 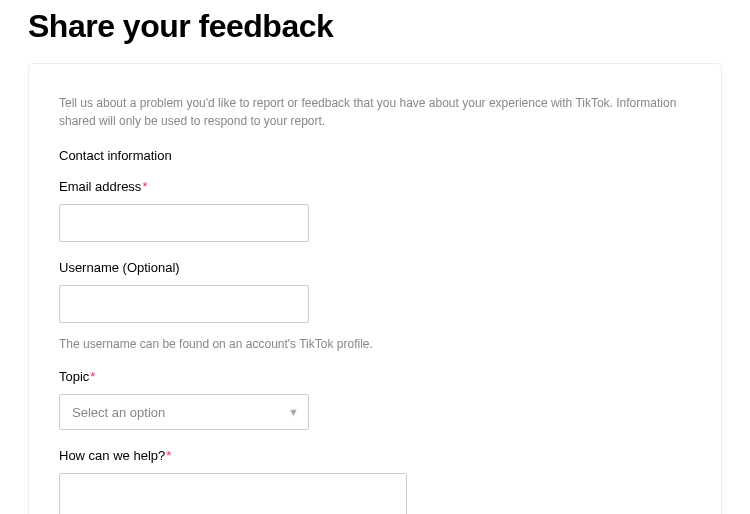 I want to click on help-field-group: How can we help?*, so click(x=375, y=481).